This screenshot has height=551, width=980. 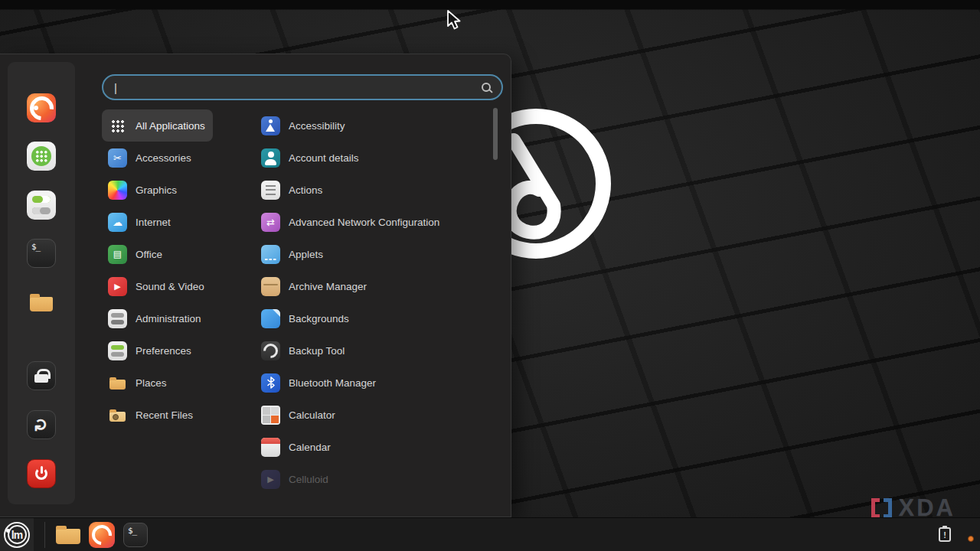 What do you see at coordinates (143, 190) in the screenshot?
I see `category-graphics: Graphics` at bounding box center [143, 190].